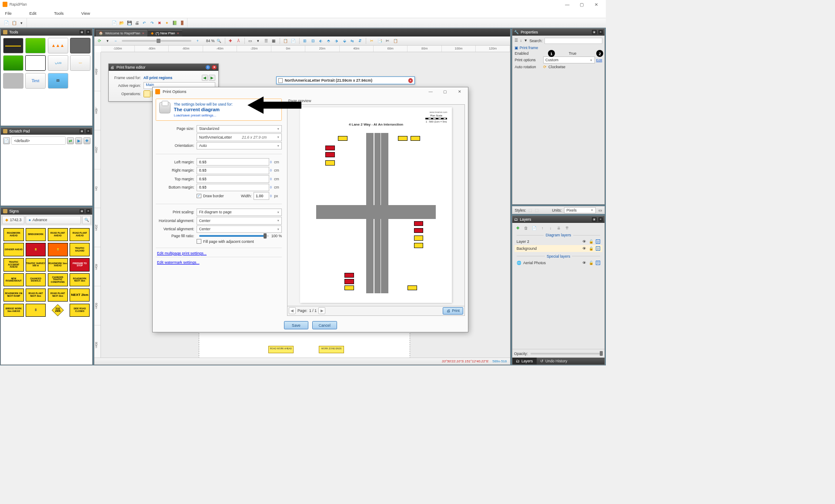 Image resolution: width=835 pixels, height=504 pixels. I want to click on merge-icon: ⇊, so click(559, 228).